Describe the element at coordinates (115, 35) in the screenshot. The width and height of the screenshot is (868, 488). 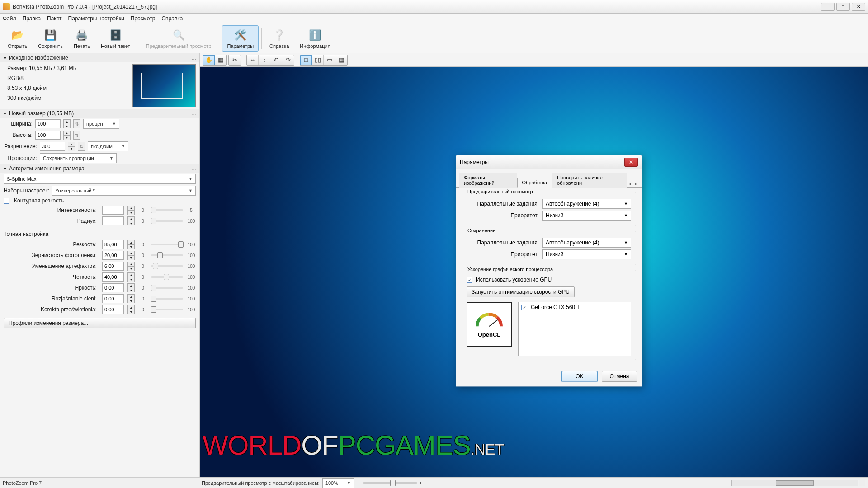
I see `batch-icon: 🗄️` at that location.